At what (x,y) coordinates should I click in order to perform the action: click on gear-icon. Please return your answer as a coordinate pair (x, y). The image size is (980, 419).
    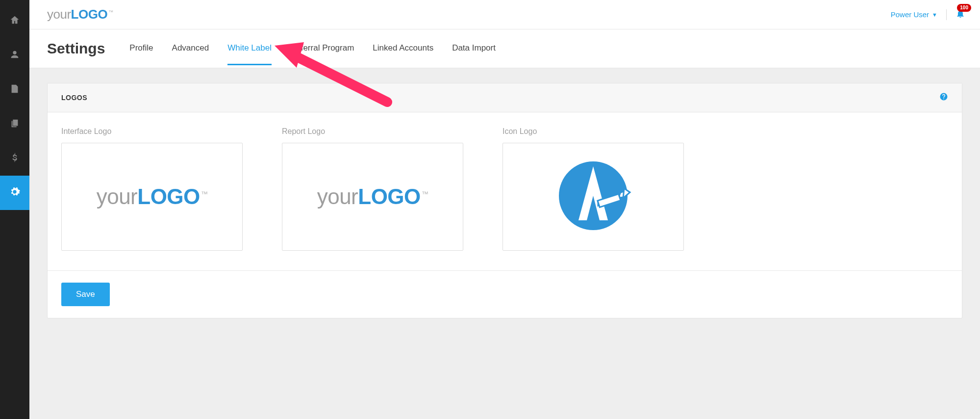
    Looking at the image, I should click on (15, 193).